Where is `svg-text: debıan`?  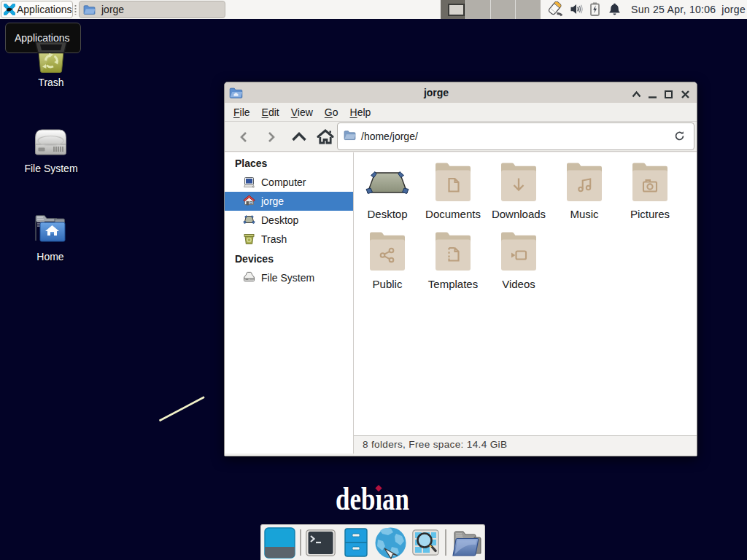 svg-text: debıan is located at coordinates (372, 499).